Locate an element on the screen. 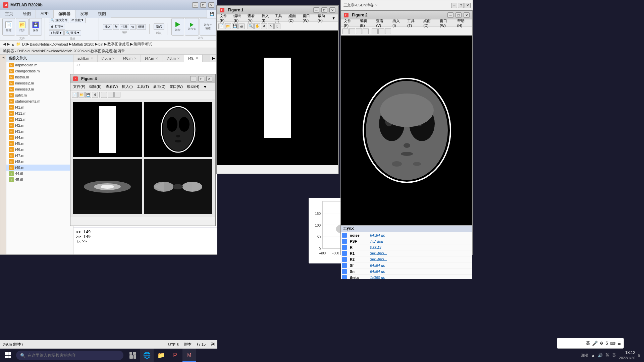 This screenshot has width=644, height=362. fig2-menu-view: 查看(V) is located at coordinates (382, 23).